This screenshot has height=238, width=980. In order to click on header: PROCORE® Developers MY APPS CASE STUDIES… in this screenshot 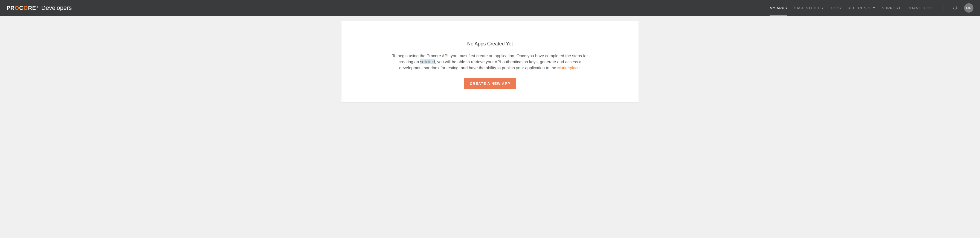, I will do `click(490, 8)`.